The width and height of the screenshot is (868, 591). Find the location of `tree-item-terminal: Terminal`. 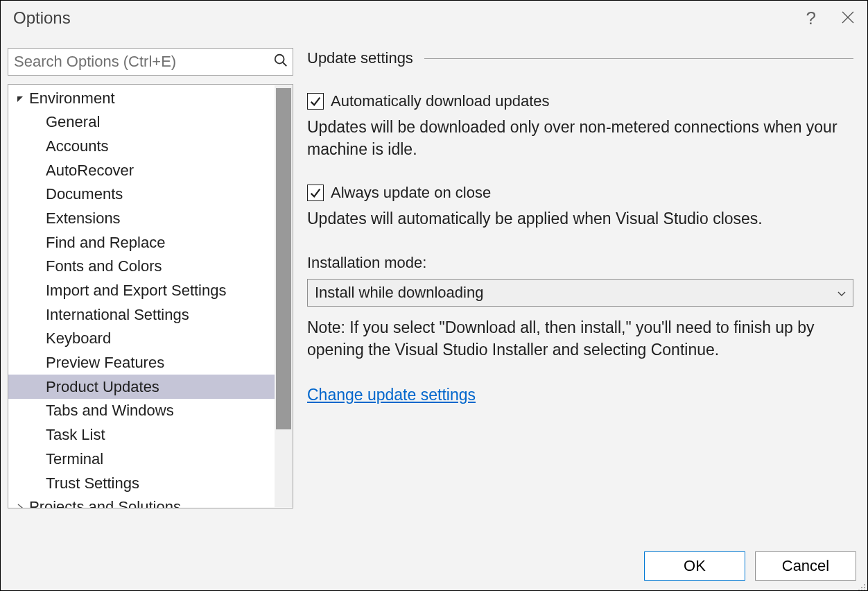

tree-item-terminal: Terminal is located at coordinates (141, 459).